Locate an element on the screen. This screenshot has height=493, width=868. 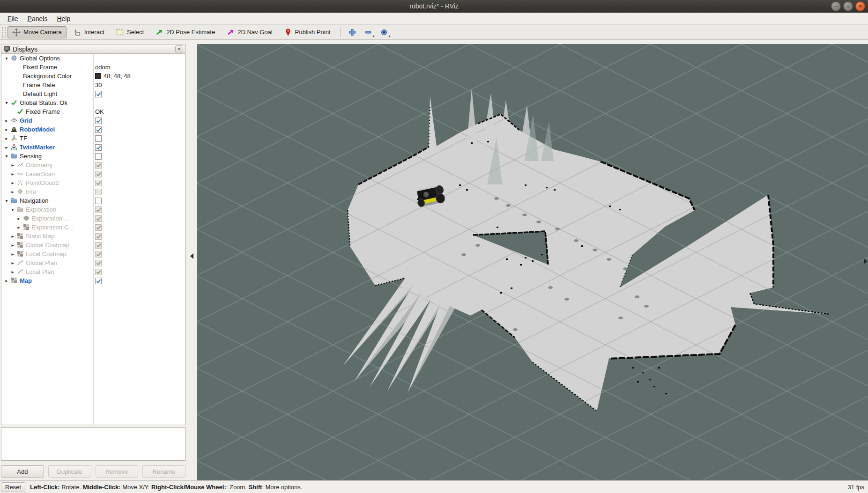
tree-row-exploration-c-: ▸Exploration C... is located at coordinates (93, 228).